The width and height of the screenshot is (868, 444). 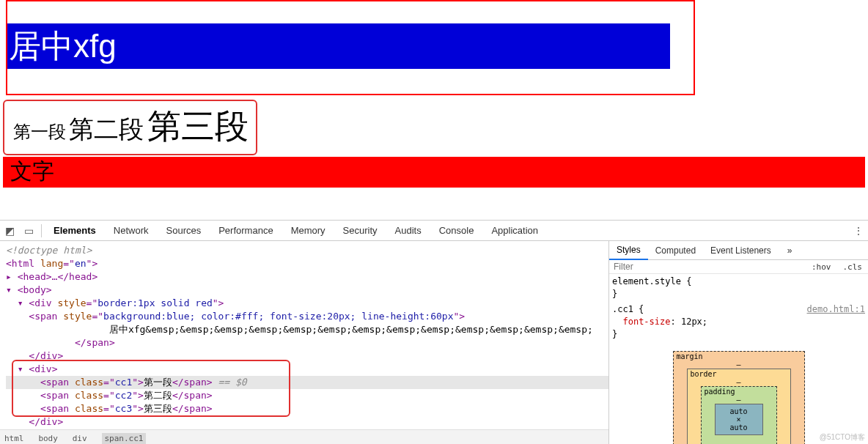 I want to click on rule-cc1-val: 12px, so click(x=692, y=322).